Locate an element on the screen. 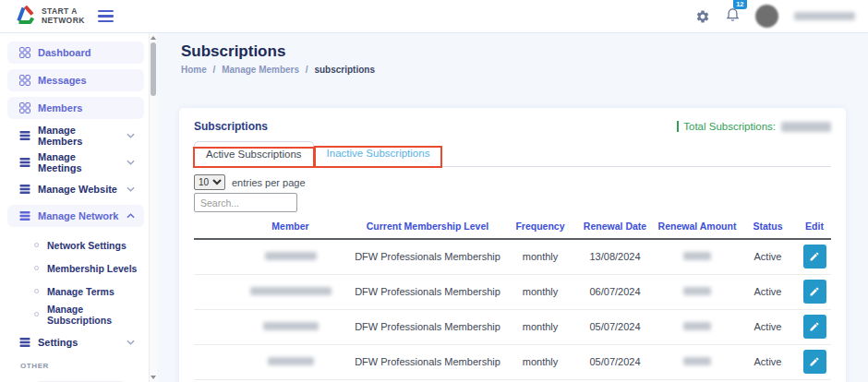 This screenshot has width=868, height=382. avatar-column-header is located at coordinates (213, 227).